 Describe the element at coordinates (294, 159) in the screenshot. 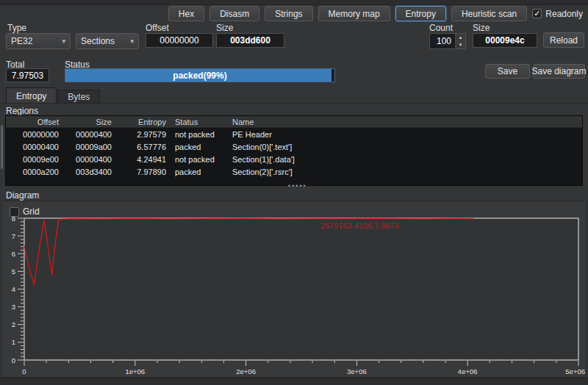

I see `table-row: 00009e00000004004.24941not packedSection…` at that location.